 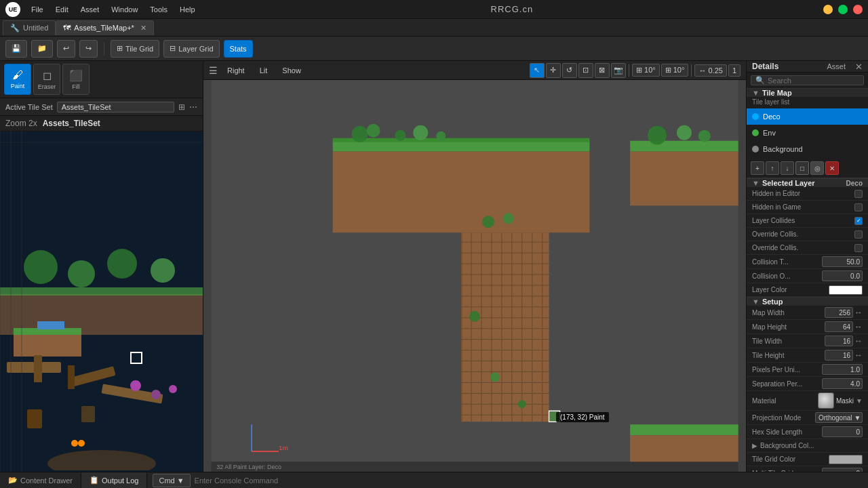 I want to click on menu-file: File, so click(x=37, y=9).